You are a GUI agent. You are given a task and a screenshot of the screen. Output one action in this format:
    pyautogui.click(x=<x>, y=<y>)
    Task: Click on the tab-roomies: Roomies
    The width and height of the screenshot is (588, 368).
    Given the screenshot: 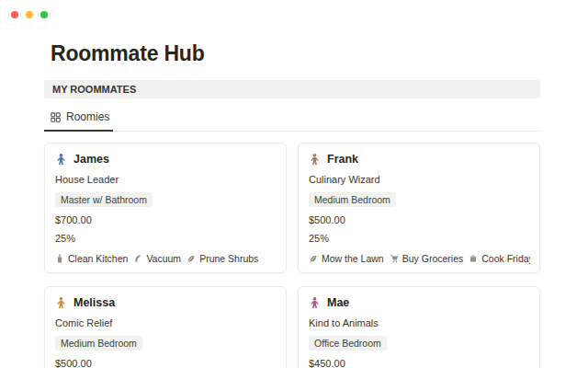 What is the action you would take?
    pyautogui.click(x=79, y=118)
    